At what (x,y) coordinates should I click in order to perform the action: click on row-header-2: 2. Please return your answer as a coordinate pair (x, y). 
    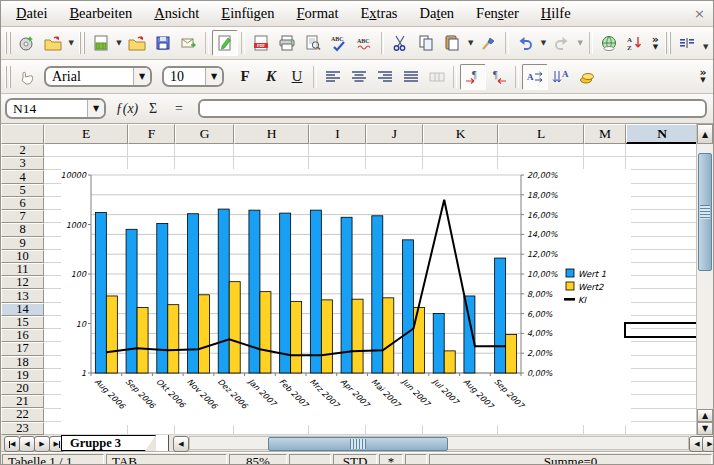
    Looking at the image, I should click on (22, 150).